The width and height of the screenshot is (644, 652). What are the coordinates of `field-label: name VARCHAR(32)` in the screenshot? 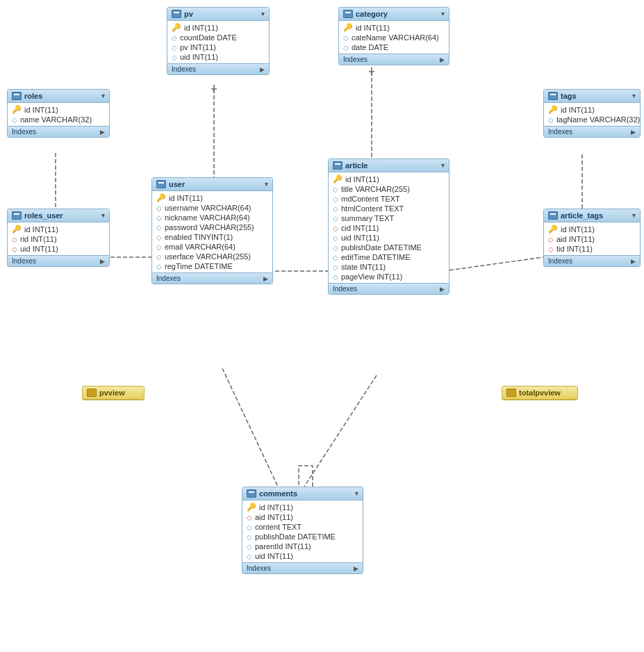 It's located at (56, 120).